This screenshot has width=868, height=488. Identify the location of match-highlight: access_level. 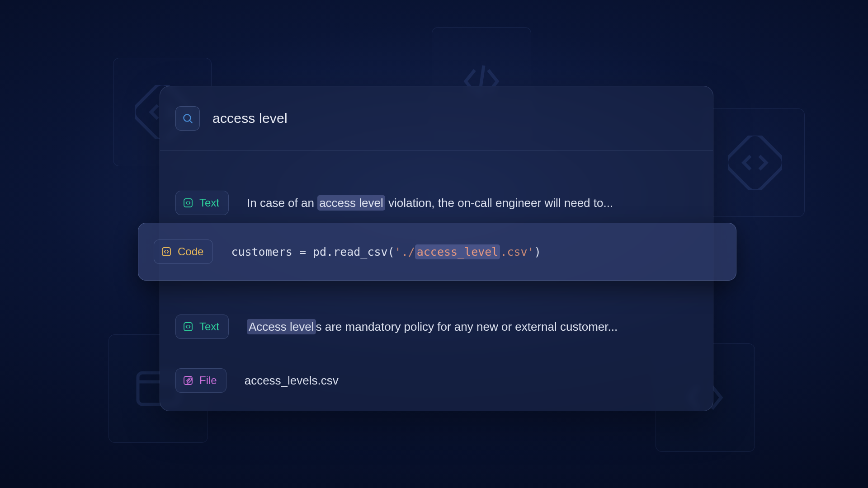
(458, 252).